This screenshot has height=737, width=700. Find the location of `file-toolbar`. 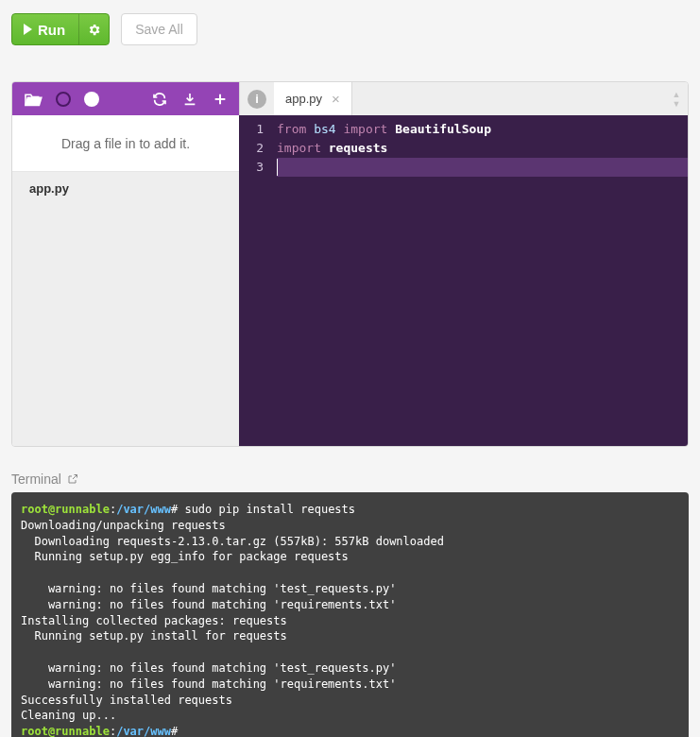

file-toolbar is located at coordinates (126, 98).